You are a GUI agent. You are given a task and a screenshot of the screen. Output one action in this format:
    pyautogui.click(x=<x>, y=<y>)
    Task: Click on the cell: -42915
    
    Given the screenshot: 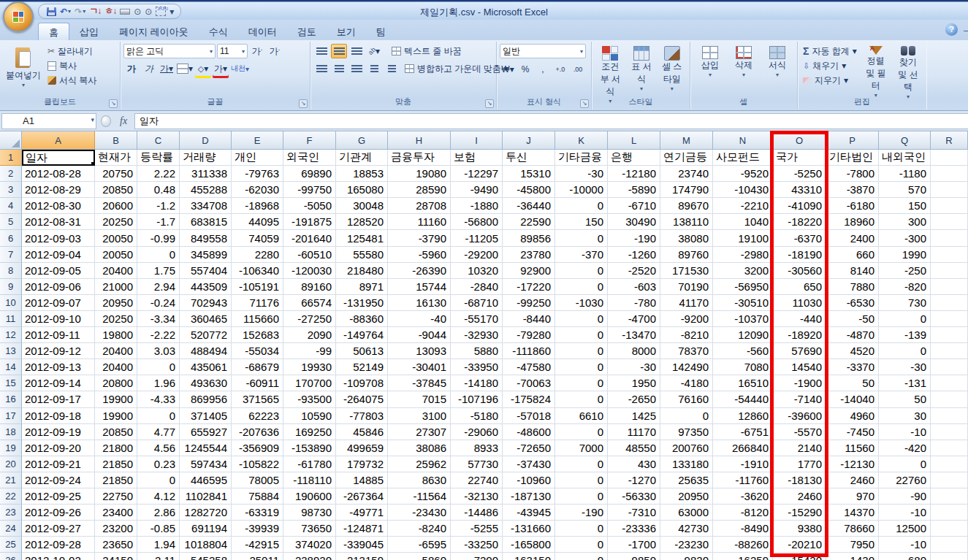 What is the action you would take?
    pyautogui.click(x=257, y=545)
    